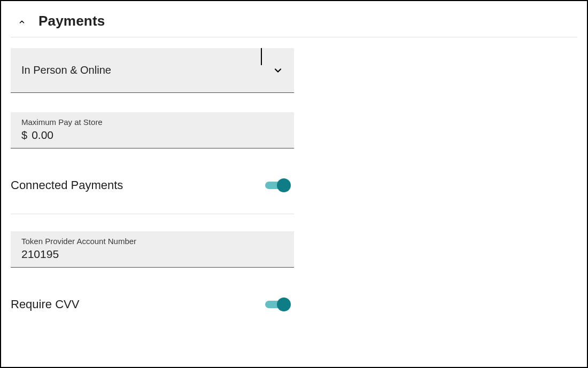 This screenshot has width=588, height=368. Describe the element at coordinates (67, 185) in the screenshot. I see `connected-payments-label: Connected Payments` at that location.